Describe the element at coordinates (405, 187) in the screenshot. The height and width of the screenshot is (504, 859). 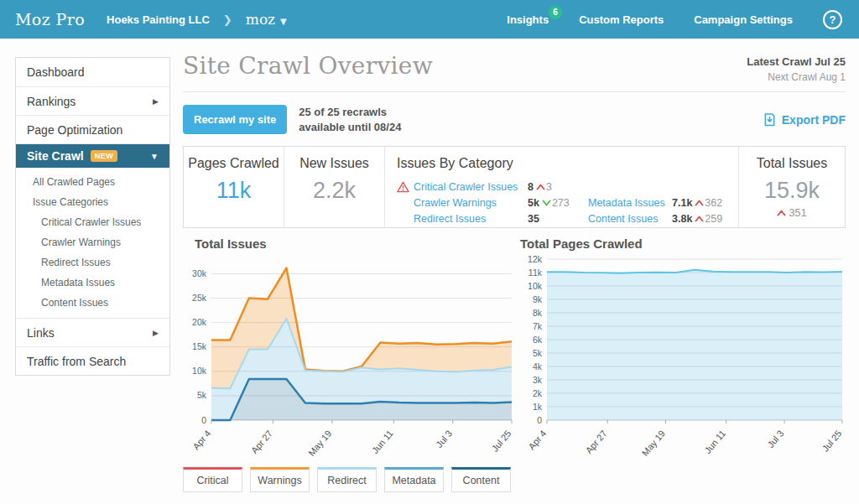
I see `issue-icon-cell` at that location.